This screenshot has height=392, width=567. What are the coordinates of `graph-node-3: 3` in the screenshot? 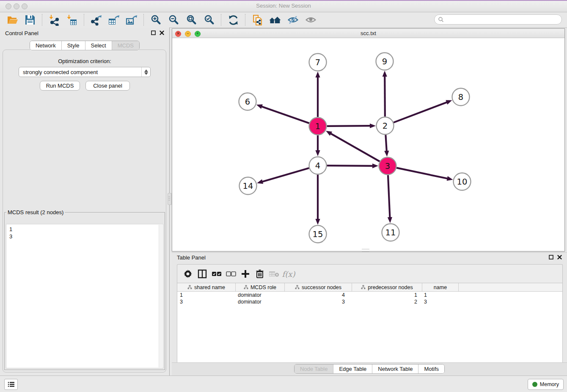 It's located at (388, 166).